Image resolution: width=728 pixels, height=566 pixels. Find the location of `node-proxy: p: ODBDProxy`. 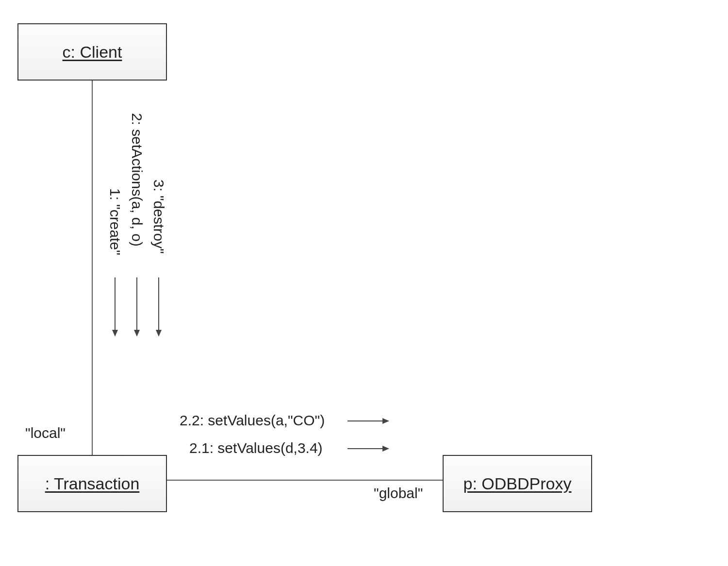

node-proxy: p: ODBDProxy is located at coordinates (517, 484).